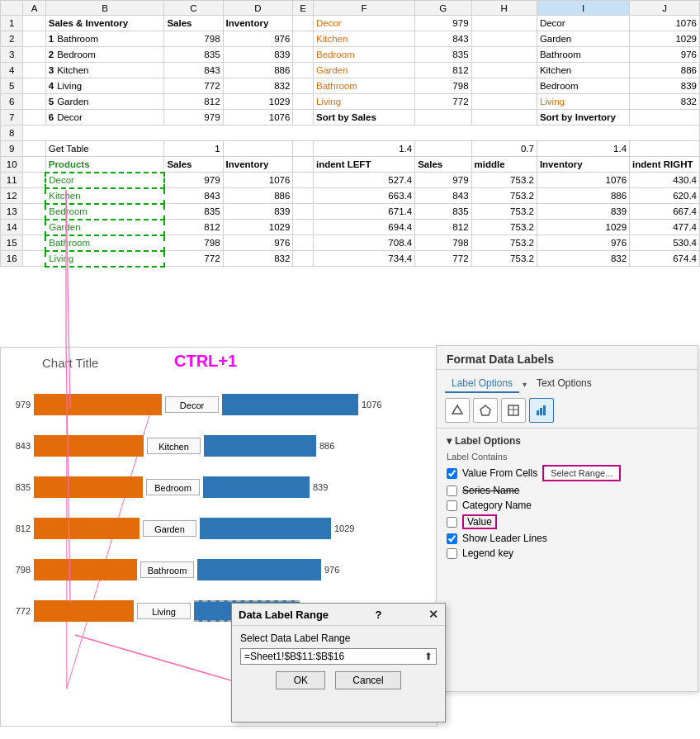 Image resolution: width=700 pixels, height=739 pixels. Describe the element at coordinates (583, 102) in the screenshot. I see `cell-i6: Living` at that location.